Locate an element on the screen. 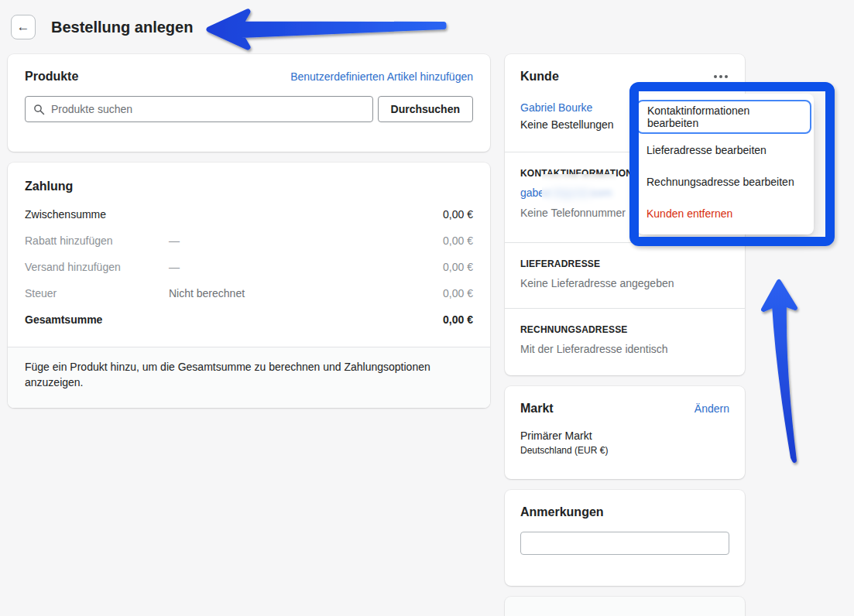 Image resolution: width=854 pixels, height=616 pixels. product-search-box is located at coordinates (199, 109).